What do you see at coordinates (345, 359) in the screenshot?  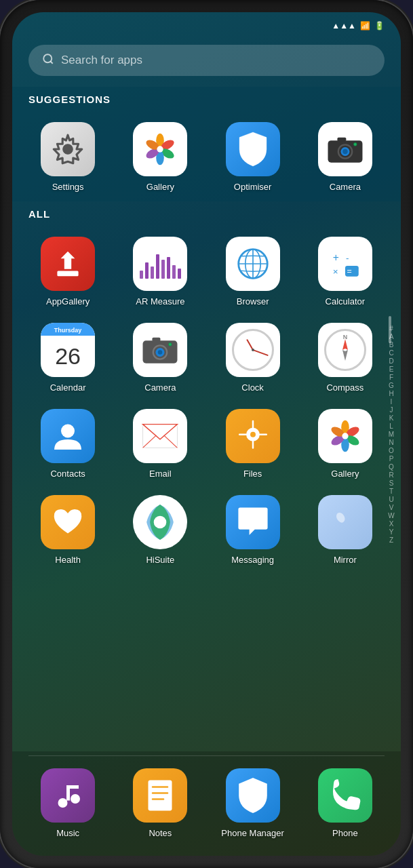 I see `app-compass: N Compass` at bounding box center [345, 359].